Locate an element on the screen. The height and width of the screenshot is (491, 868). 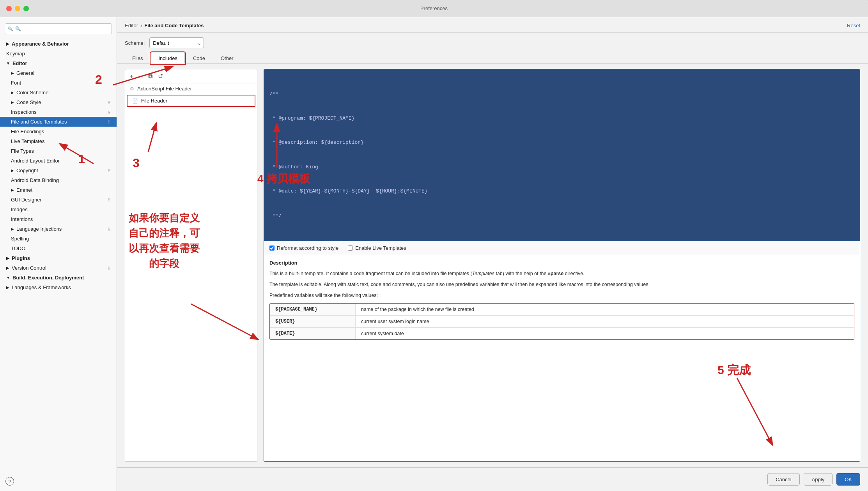
sidebar-item-label: Intentions is located at coordinates (22, 219).